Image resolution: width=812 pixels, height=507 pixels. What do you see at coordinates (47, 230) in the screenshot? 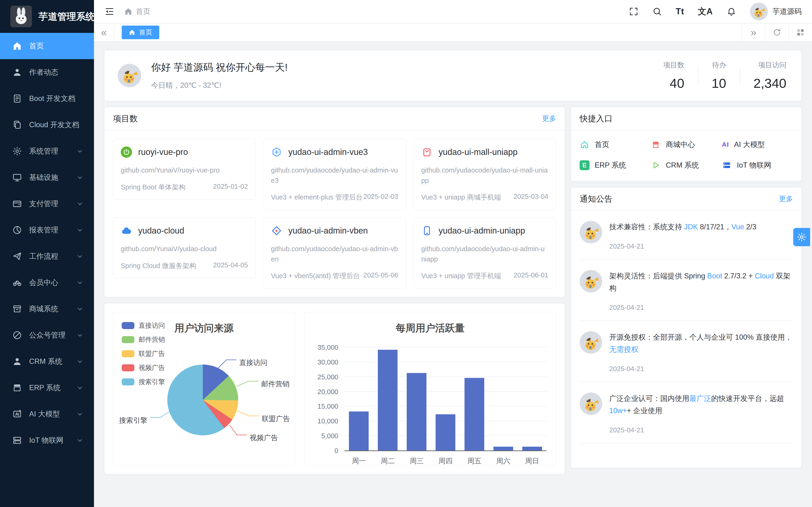
I see `sidebar-item-report: 报表管理` at bounding box center [47, 230].